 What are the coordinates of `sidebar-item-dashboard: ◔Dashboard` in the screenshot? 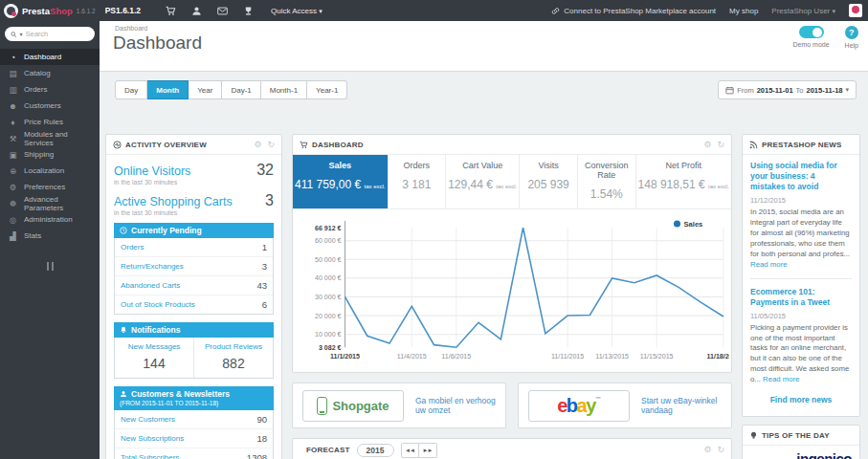 It's located at (50, 57).